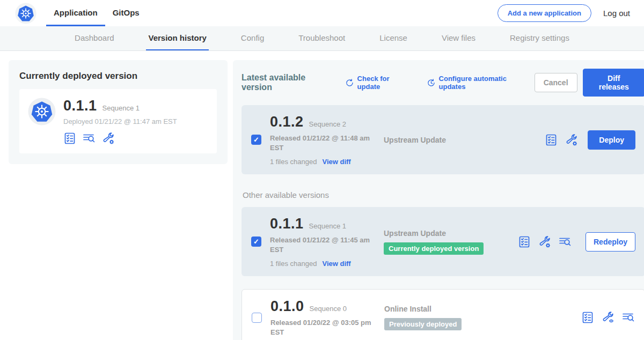 This screenshot has height=340, width=644. I want to click on version-sequence: Sequence 1, so click(327, 226).